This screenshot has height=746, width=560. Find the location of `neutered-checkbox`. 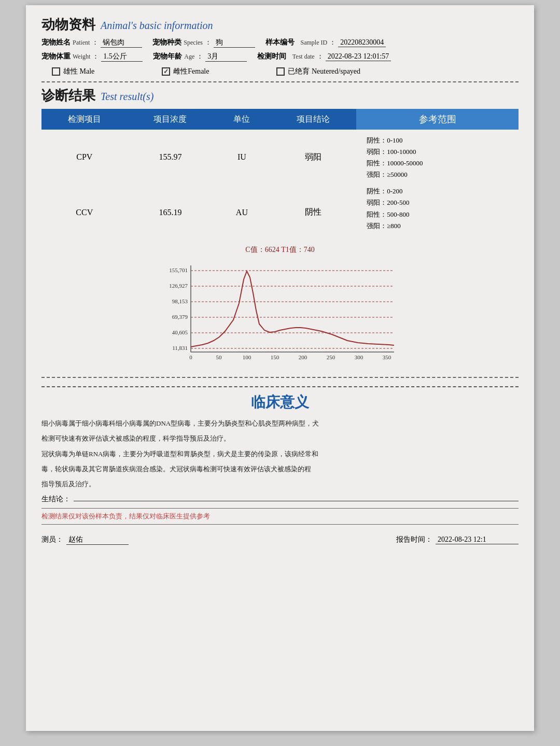

neutered-checkbox is located at coordinates (281, 72).